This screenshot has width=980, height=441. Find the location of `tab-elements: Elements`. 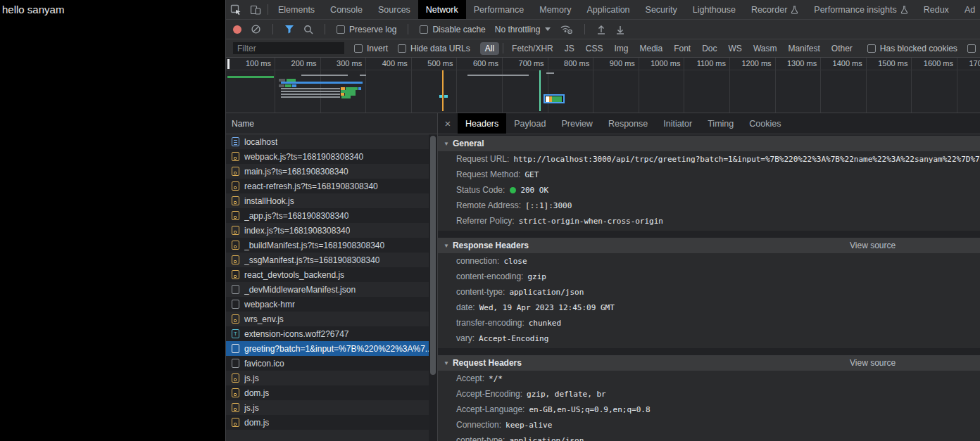

tab-elements: Elements is located at coordinates (296, 10).